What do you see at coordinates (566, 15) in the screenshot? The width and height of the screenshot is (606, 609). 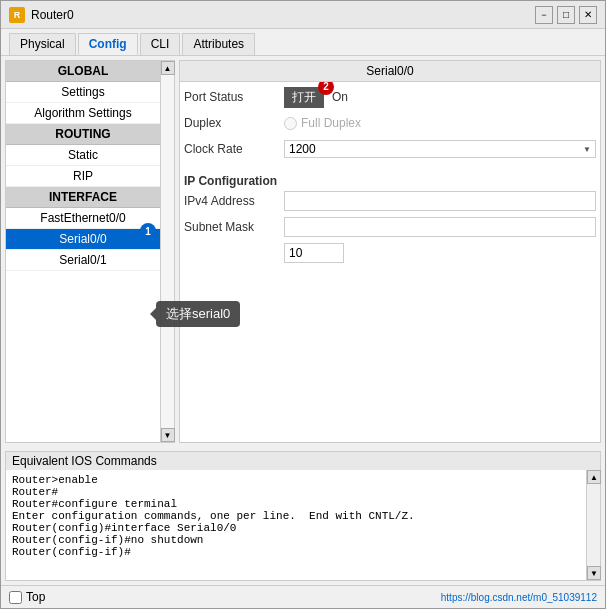 I see `window-controls: － □ ✕` at bounding box center [566, 15].